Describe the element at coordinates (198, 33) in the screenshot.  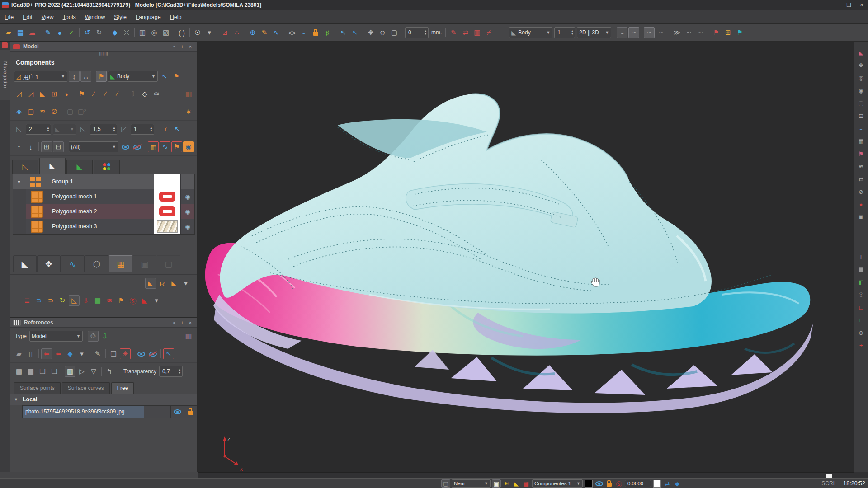
I see `light-add-icon: ☉` at that location.